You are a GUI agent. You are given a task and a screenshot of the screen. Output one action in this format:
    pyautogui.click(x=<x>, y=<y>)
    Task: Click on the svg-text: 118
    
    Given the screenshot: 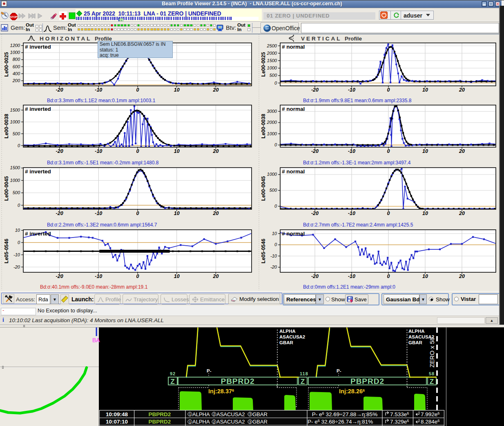 What is the action you would take?
    pyautogui.click(x=304, y=374)
    